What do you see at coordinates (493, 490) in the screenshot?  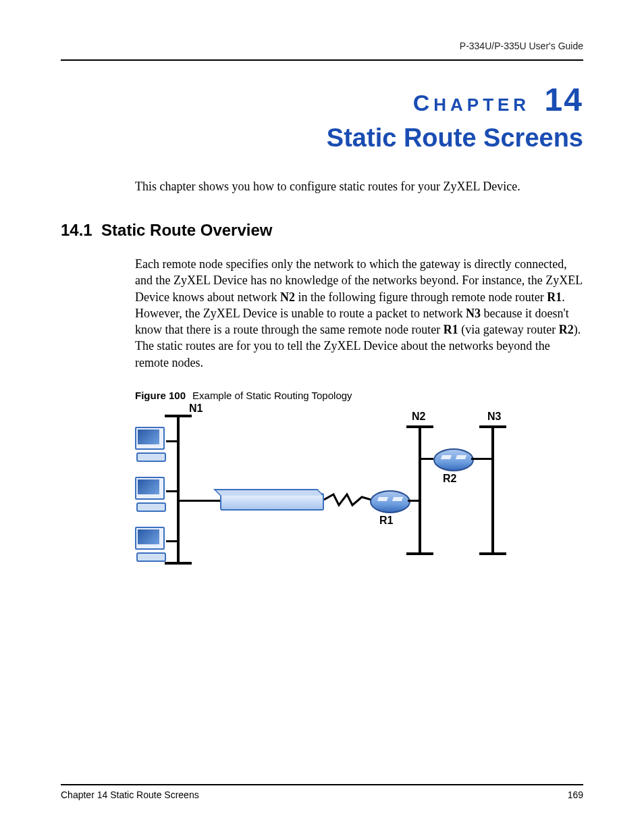 I see `n3-bus` at bounding box center [493, 490].